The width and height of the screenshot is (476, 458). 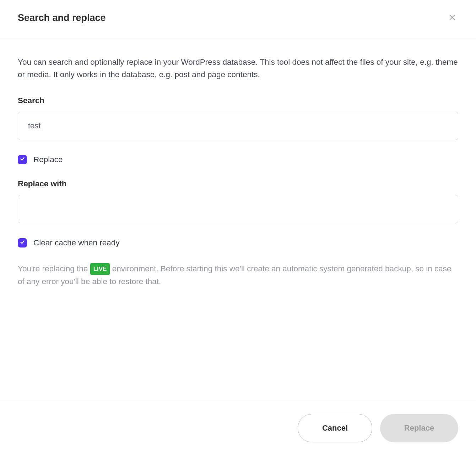 What do you see at coordinates (238, 126) in the screenshot?
I see `search-input` at bounding box center [238, 126].